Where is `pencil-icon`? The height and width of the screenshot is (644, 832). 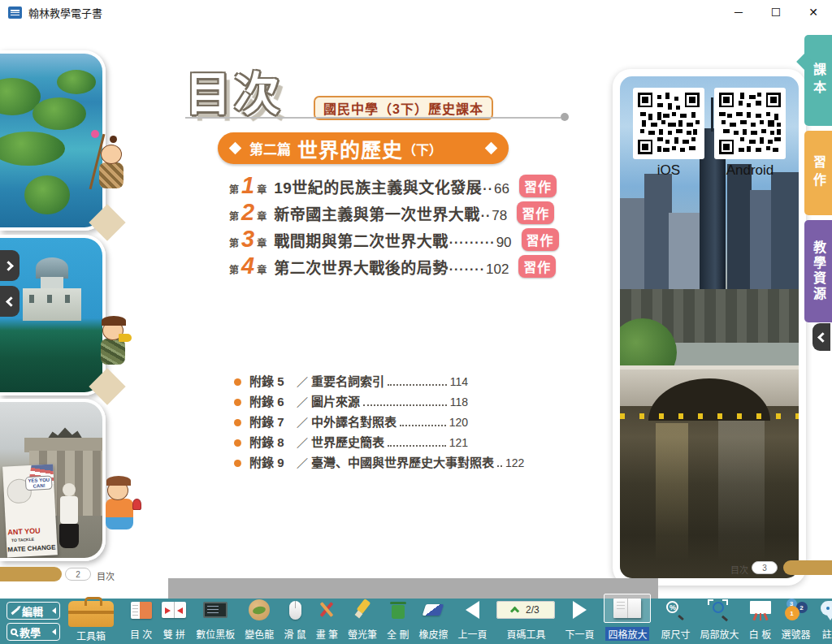 pencil-icon is located at coordinates (15, 611).